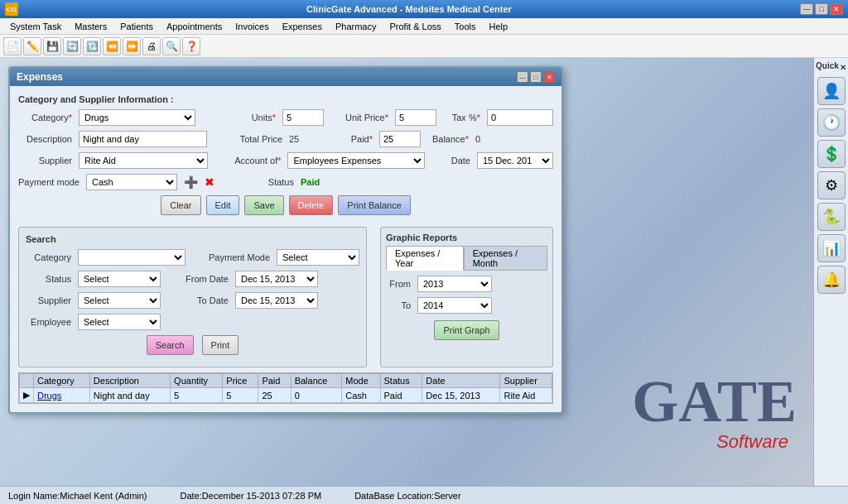 This screenshot has width=848, height=504. I want to click on menu-invoices: Invoices, so click(252, 26).